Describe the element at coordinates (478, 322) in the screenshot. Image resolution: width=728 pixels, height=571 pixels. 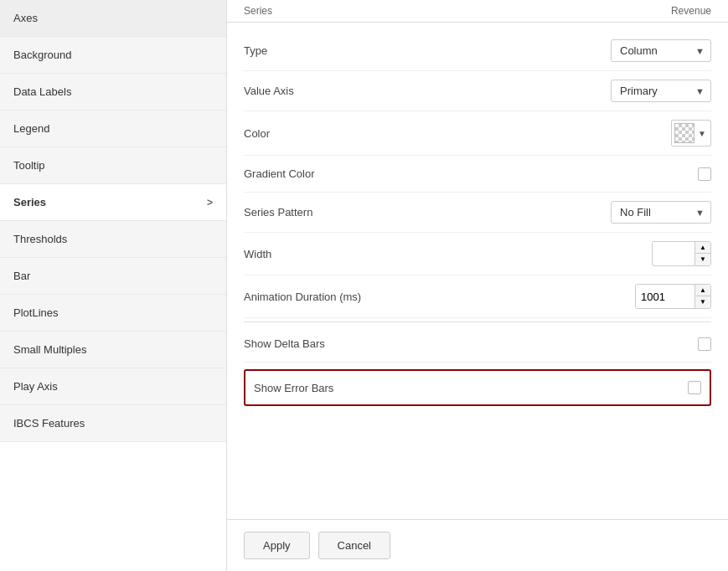
I see `section-divider` at that location.